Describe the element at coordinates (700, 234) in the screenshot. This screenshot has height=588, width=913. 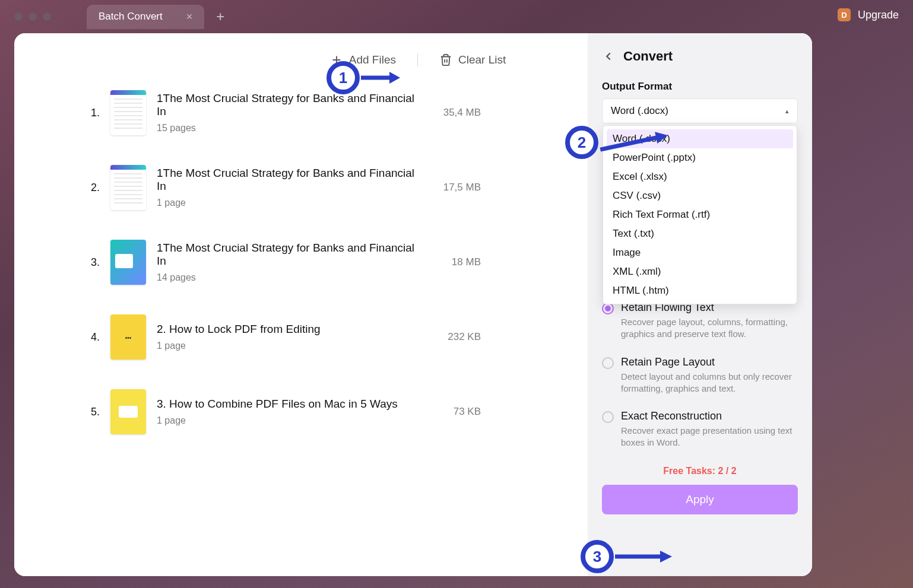
I see `format-option: Text (.txt)` at that location.